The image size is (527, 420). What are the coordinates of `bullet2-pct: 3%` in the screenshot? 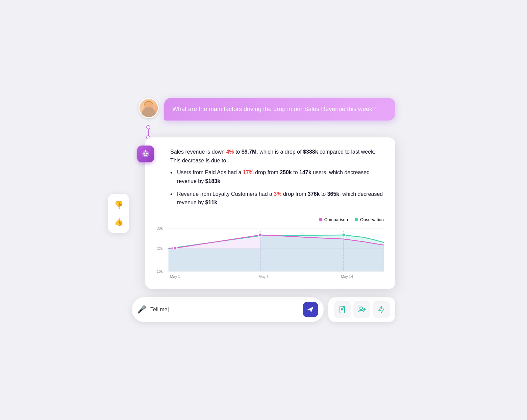 It's located at (278, 194).